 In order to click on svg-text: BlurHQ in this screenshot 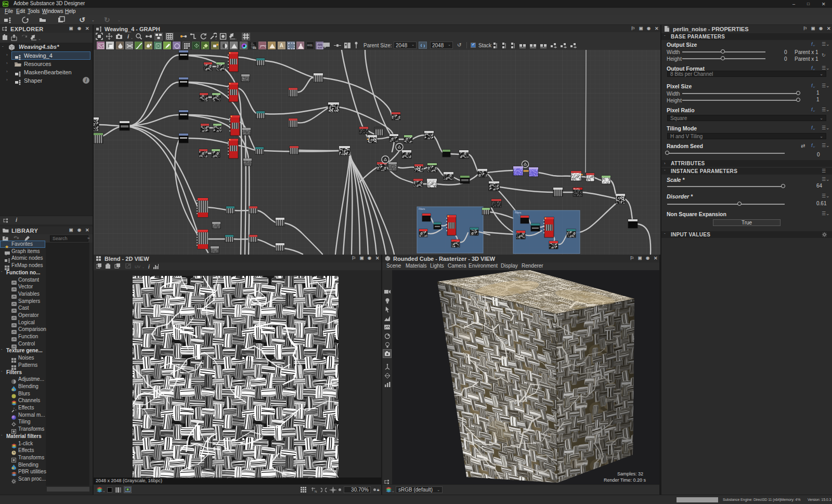, I will do `click(577, 189)`.